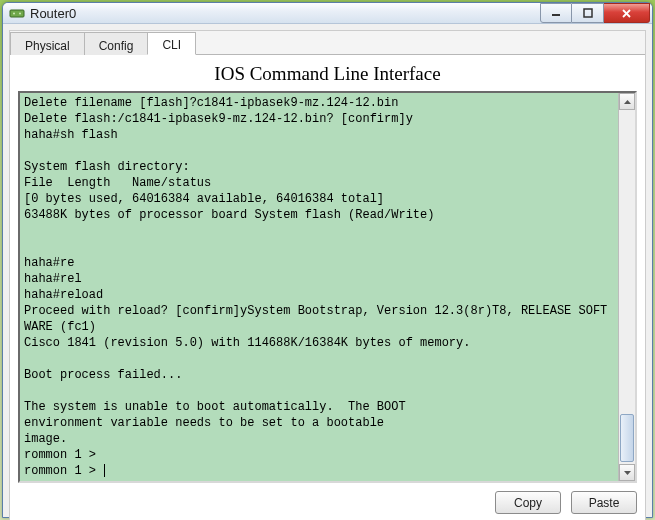 The height and width of the screenshot is (520, 655). Describe the element at coordinates (116, 44) in the screenshot. I see `tab-config: Config` at that location.